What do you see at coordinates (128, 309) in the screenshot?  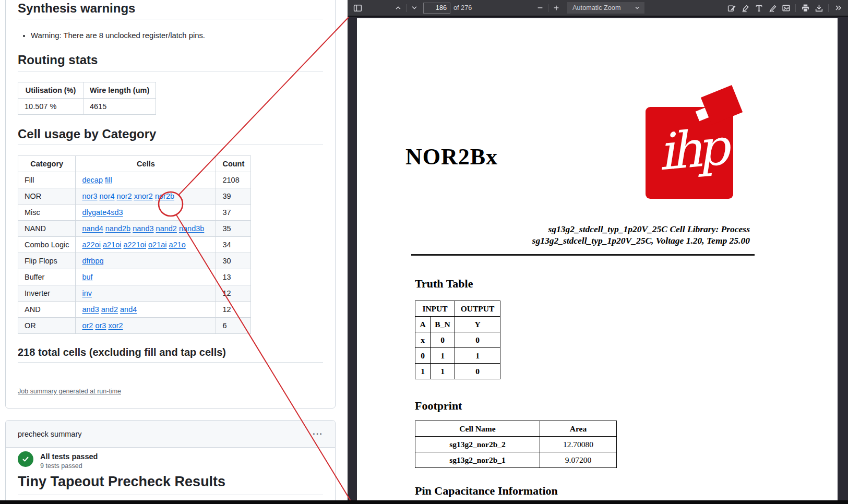 I see `cell-link: and4` at bounding box center [128, 309].